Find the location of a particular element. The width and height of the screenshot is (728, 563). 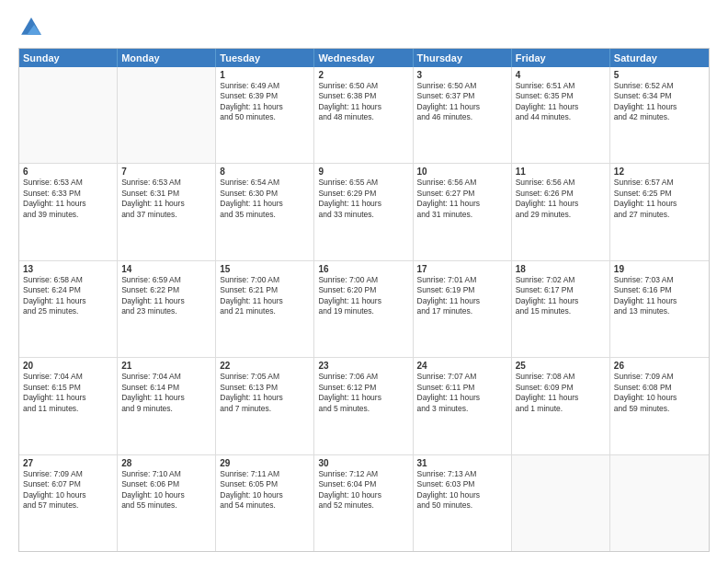

cal-header-cell: Thursday is located at coordinates (463, 58).